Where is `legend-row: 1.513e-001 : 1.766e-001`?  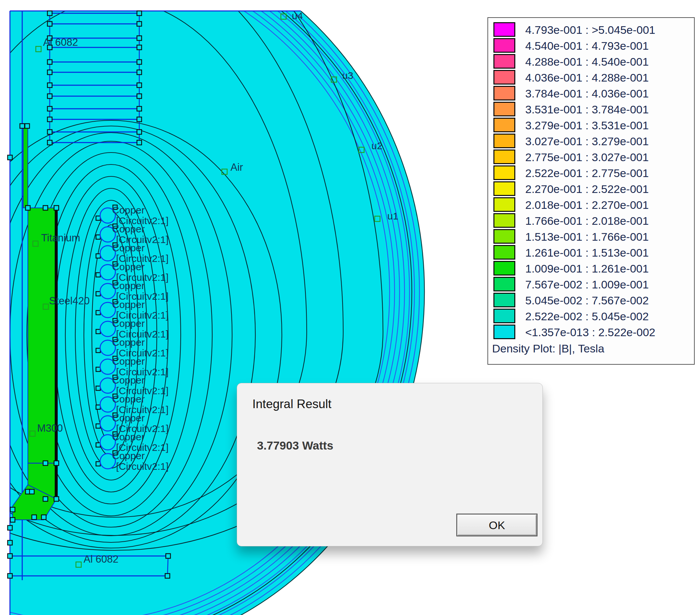 legend-row: 1.513e-001 : 1.766e-001 is located at coordinates (592, 237).